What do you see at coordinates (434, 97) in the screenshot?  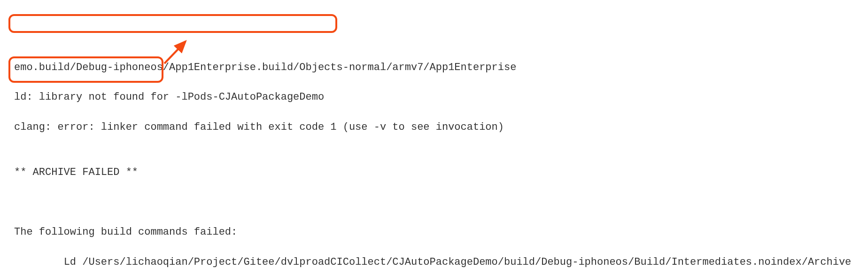 I see `log-line-ld-error: ld: library not found for -lPods-CJAutoP…` at bounding box center [434, 97].